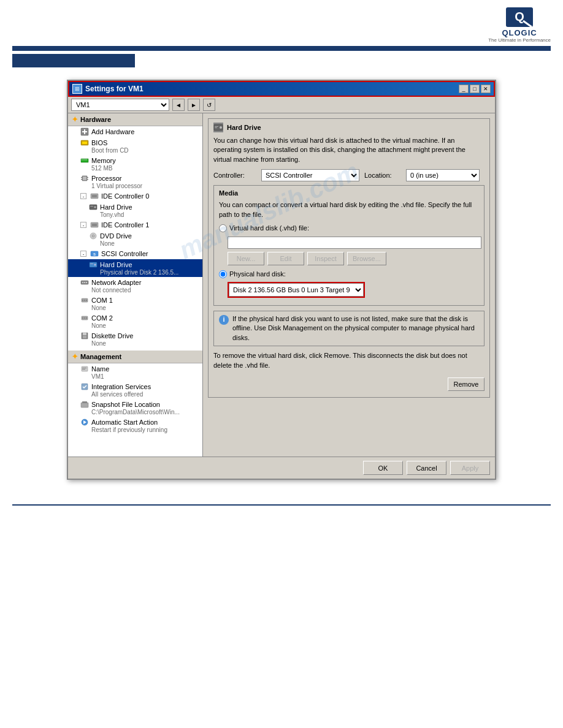 This screenshot has width=563, height=728. What do you see at coordinates (135, 321) in the screenshot?
I see `tree-item-com2: COM 2 None` at bounding box center [135, 321].